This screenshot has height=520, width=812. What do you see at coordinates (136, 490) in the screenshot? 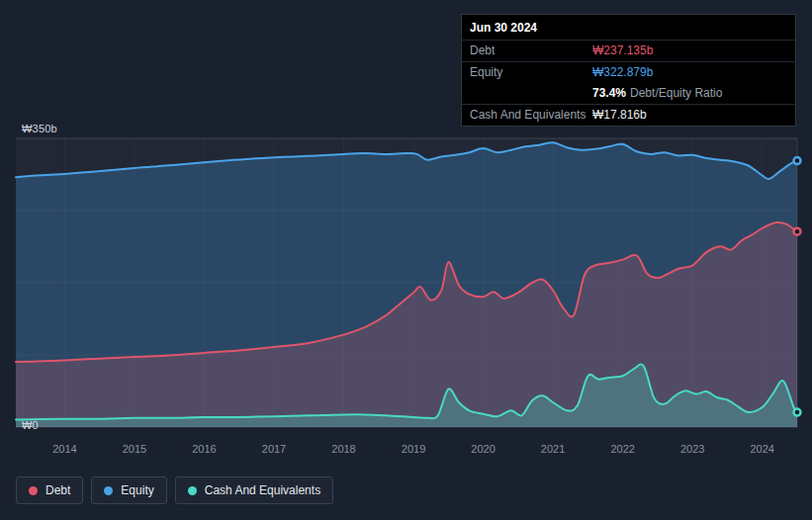
I see `legend-equity-label: Equity` at bounding box center [136, 490].